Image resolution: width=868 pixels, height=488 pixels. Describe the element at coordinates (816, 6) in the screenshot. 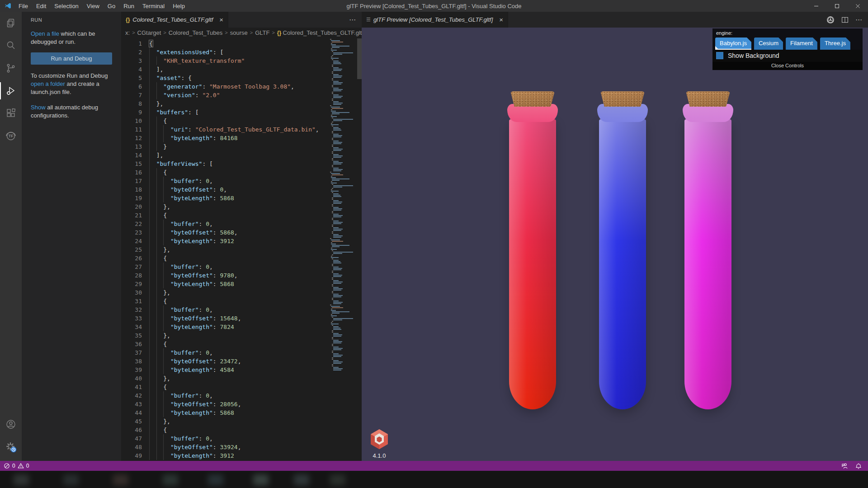

I see `minimize-button` at that location.